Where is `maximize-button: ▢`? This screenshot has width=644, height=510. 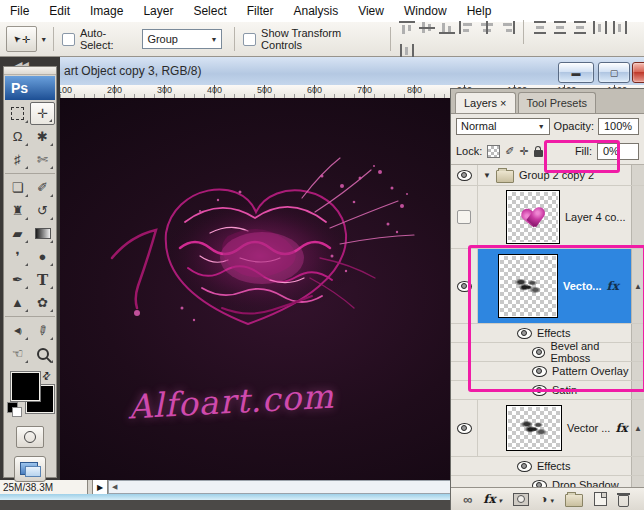
maximize-button: ▢ is located at coordinates (614, 72).